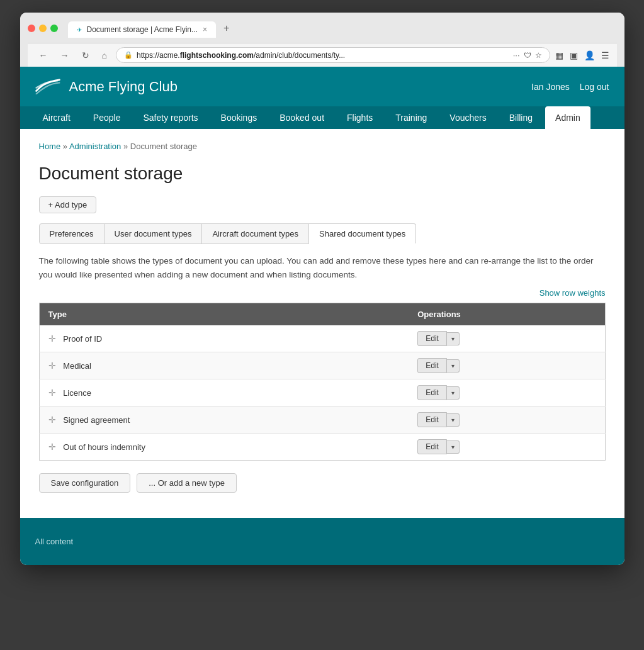 This screenshot has width=644, height=650. Describe the element at coordinates (224, 339) in the screenshot. I see `table-cell-type: ✛ Proof of ID` at that location.